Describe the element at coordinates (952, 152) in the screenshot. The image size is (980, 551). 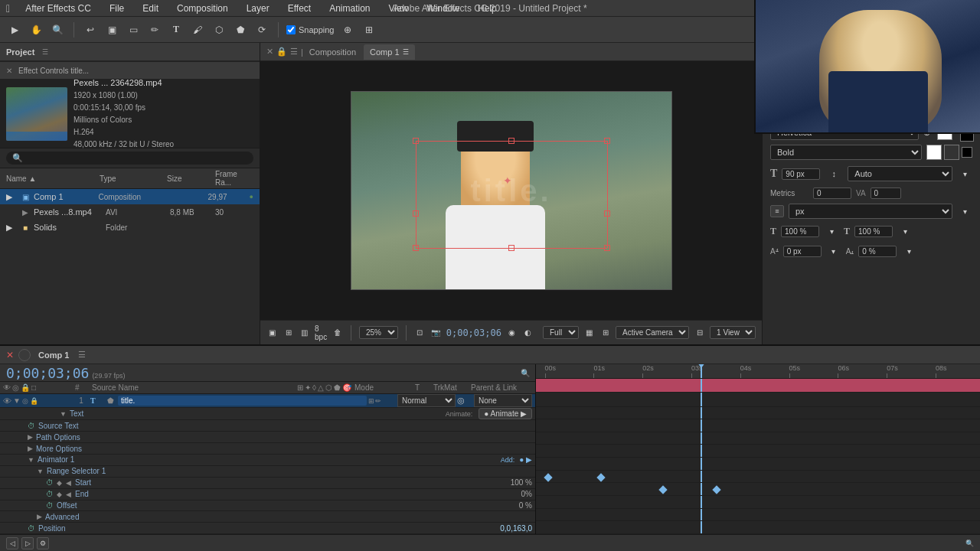
I see `text-color-dark` at that location.